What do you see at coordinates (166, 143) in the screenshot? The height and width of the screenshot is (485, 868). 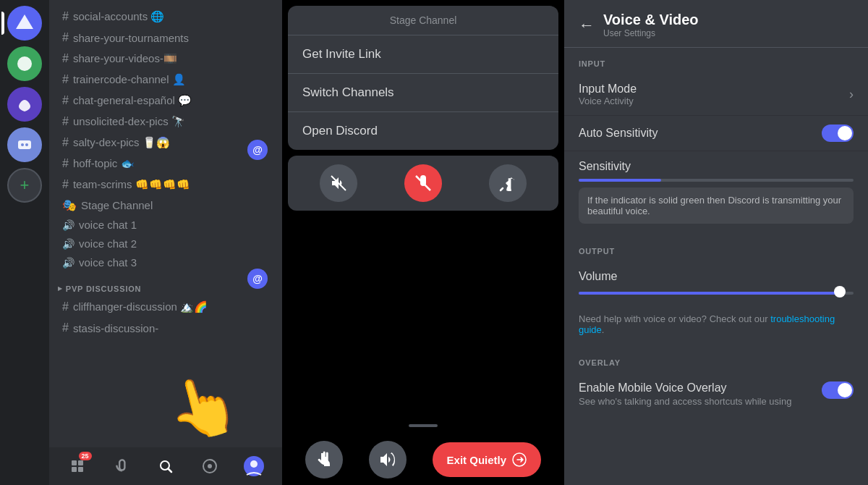 I see `channel-item-salty-dex: # salty-dex-pics 🥛😱` at bounding box center [166, 143].